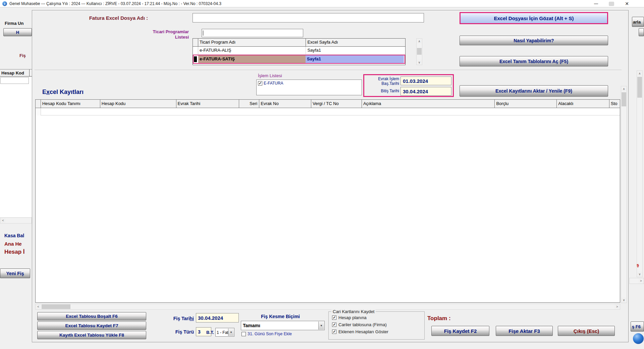  I want to click on hesap-planina-checkbox: ✓ Hesap planına, so click(350, 317).